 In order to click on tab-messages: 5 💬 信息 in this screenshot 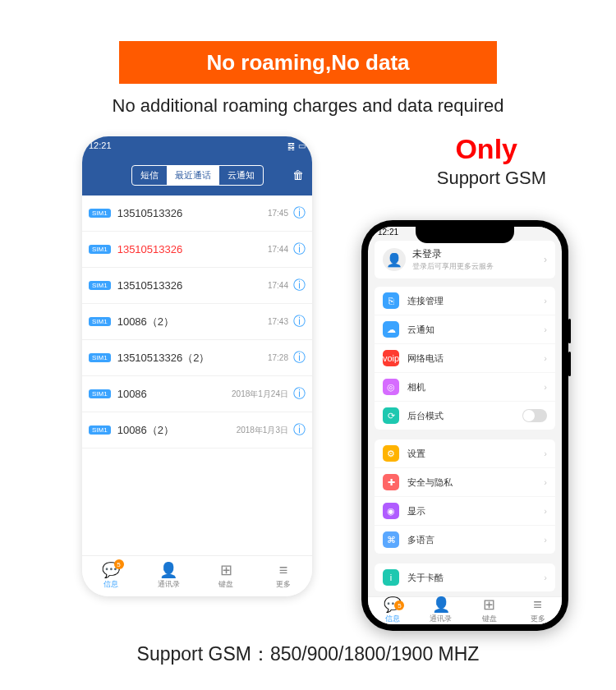, I will do `click(111, 577)`.